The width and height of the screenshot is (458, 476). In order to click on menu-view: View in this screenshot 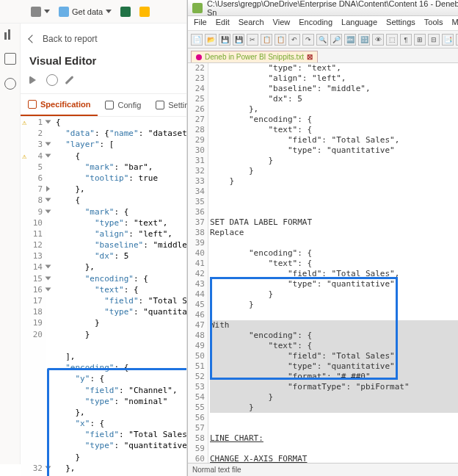, I will do `click(282, 24)`.